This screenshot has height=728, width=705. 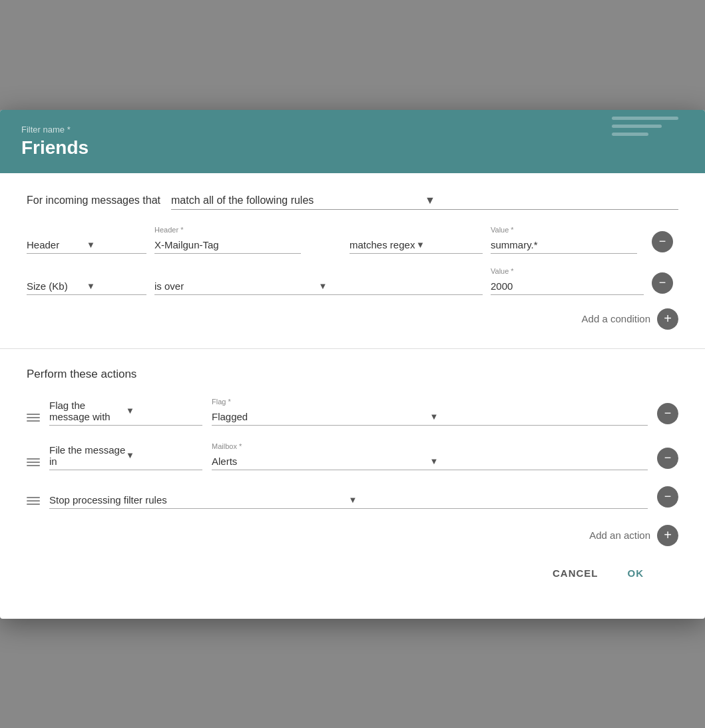 What do you see at coordinates (383, 245) in the screenshot?
I see `condition1-operator-value: matches regex` at bounding box center [383, 245].